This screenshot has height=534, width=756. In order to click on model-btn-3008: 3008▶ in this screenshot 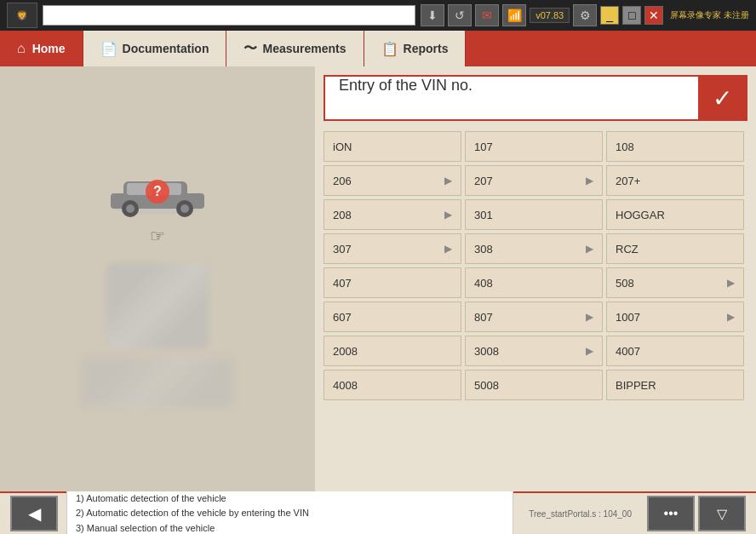, I will do `click(534, 351)`.